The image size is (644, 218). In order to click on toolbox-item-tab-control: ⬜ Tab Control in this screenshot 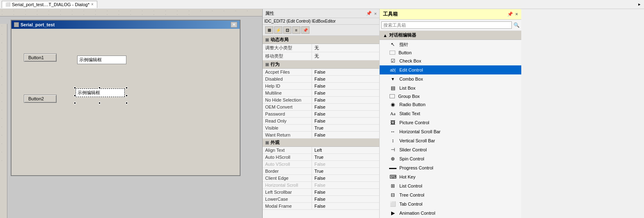, I will do `click(451, 204)`.